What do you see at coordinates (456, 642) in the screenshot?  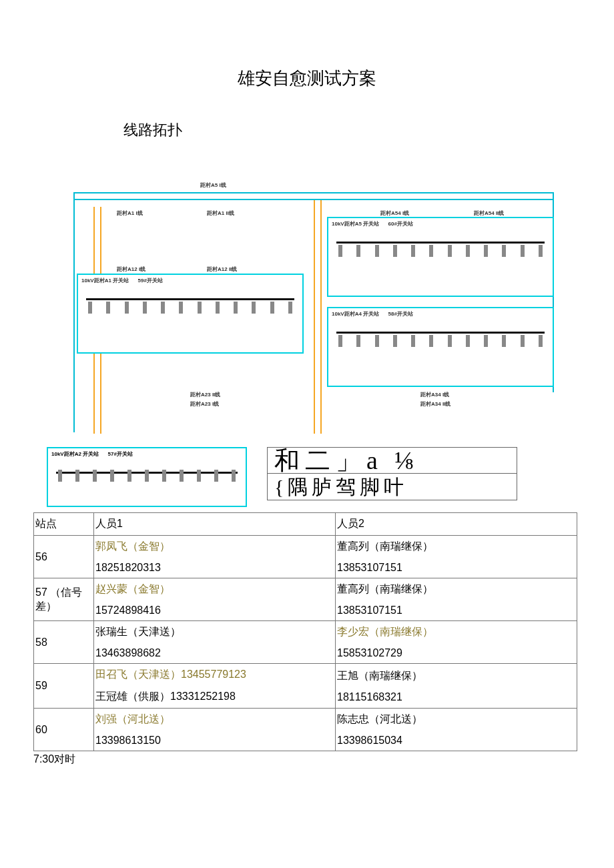 I see `cell-person2: 李少宏（南瑞继保）15853102729` at bounding box center [456, 642].